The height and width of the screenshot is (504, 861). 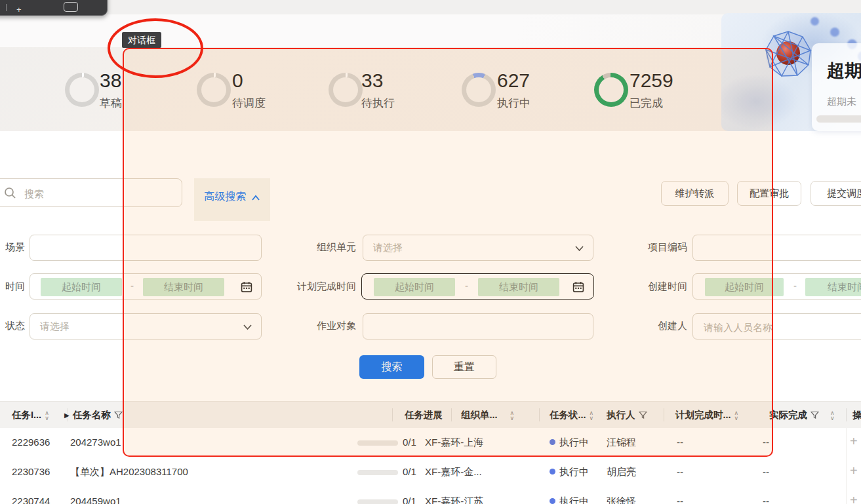 I want to click on cell-executor: 汪锦程, so click(x=622, y=443).